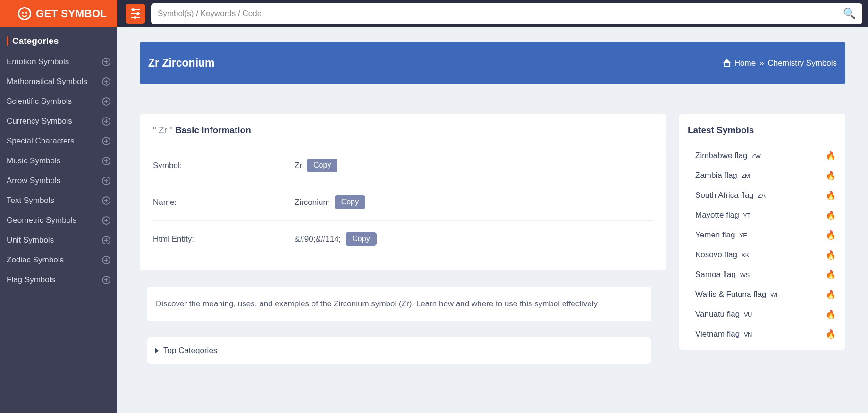  I want to click on sidebar-item: Text Symbols, so click(59, 201).